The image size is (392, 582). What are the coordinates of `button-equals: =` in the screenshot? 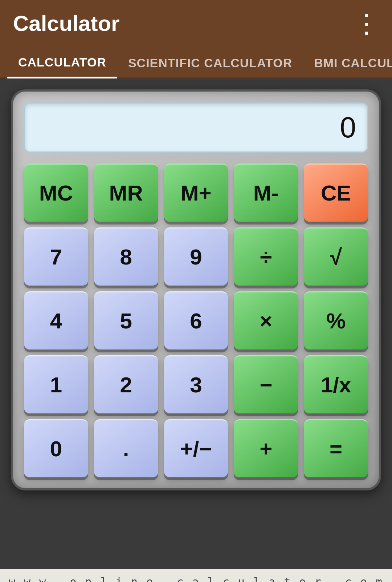 It's located at (336, 448).